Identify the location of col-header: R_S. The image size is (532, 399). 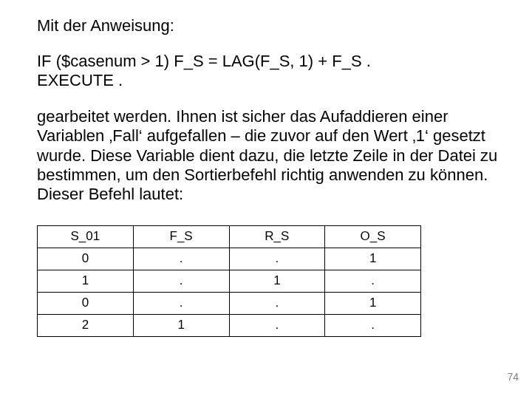
(277, 236).